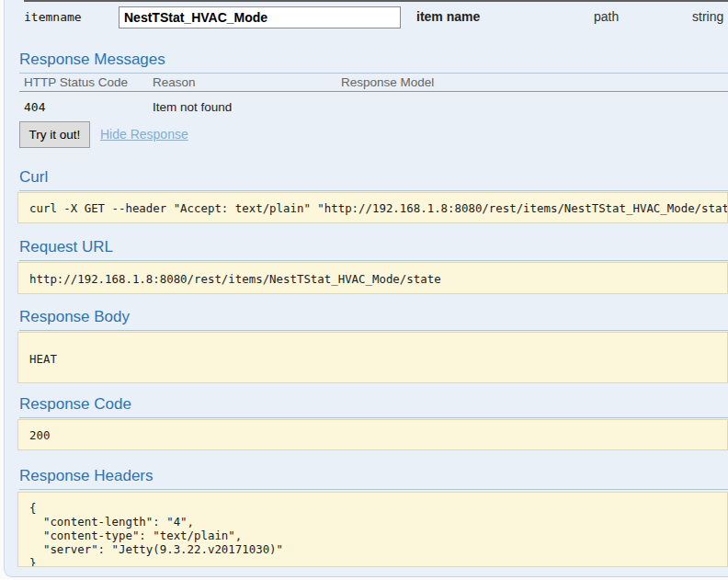 This screenshot has width=728, height=580. Describe the element at coordinates (373, 278) in the screenshot. I see `request-url-code: http://192.168.1.8:8080/rest/items/NestT…` at that location.